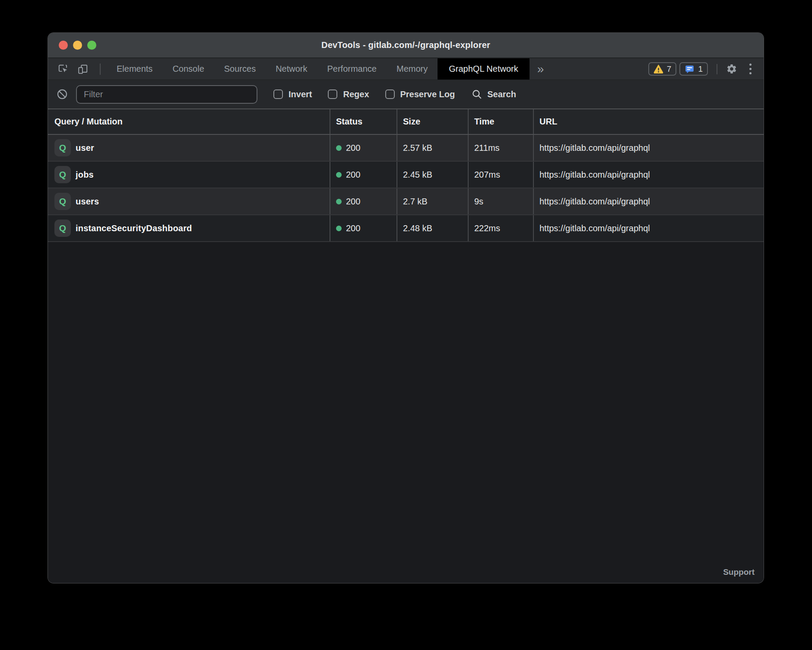  I want to click on query-cell: Q users, so click(189, 201).